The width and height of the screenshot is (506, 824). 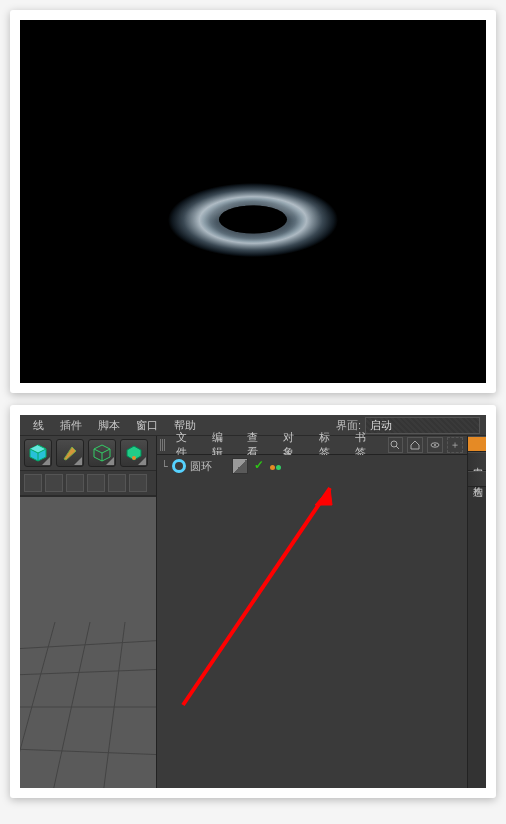 What do you see at coordinates (312, 466) in the screenshot?
I see `object-row-torus: └ 圆环 ✓` at bounding box center [312, 466].